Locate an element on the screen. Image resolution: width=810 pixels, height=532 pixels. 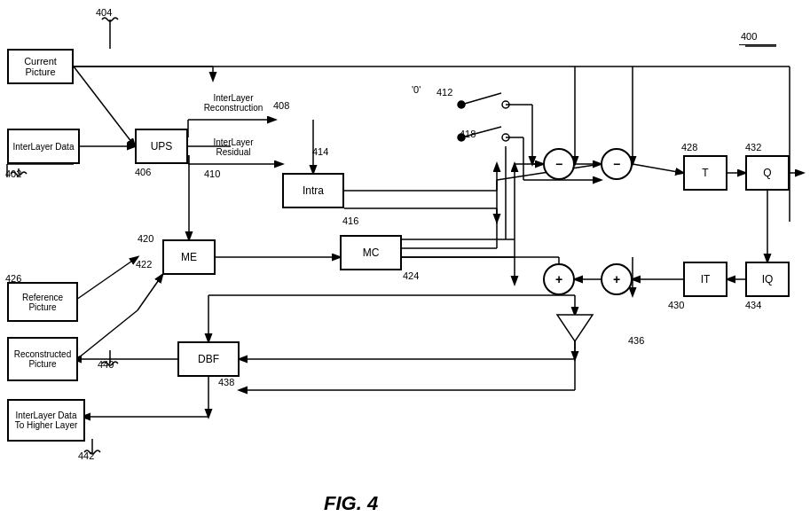
ref-420: 420 is located at coordinates (145, 239).